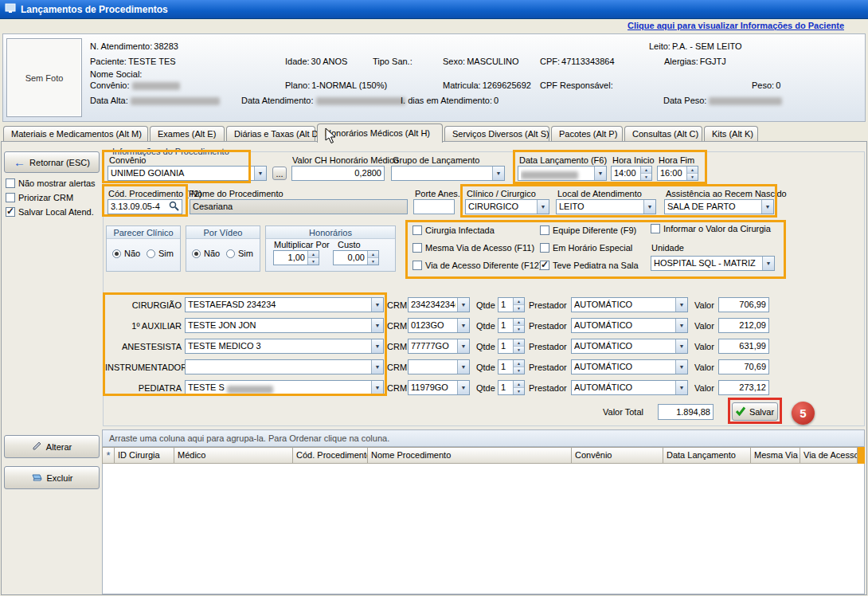 The image size is (868, 596). What do you see at coordinates (776, 456) in the screenshot?
I see `grid-col-mesma-via: Mesma Via (` at bounding box center [776, 456].